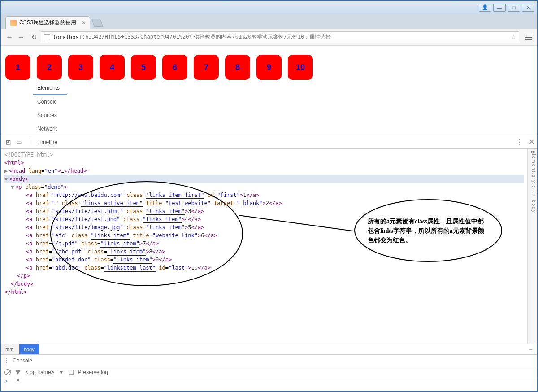 Image resolution: width=538 pixels, height=392 pixels. Describe the element at coordinates (84, 23) in the screenshot. I see `tab-close-icon: ✕` at that location.